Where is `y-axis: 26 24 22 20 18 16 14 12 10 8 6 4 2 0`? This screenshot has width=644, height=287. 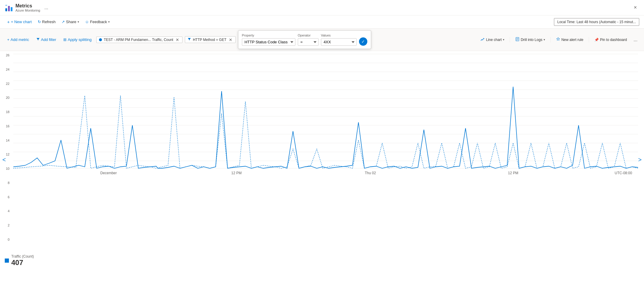
y-axis: 26 24 22 20 18 16 14 12 10 8 6 4 2 0 is located at coordinates (6, 147).